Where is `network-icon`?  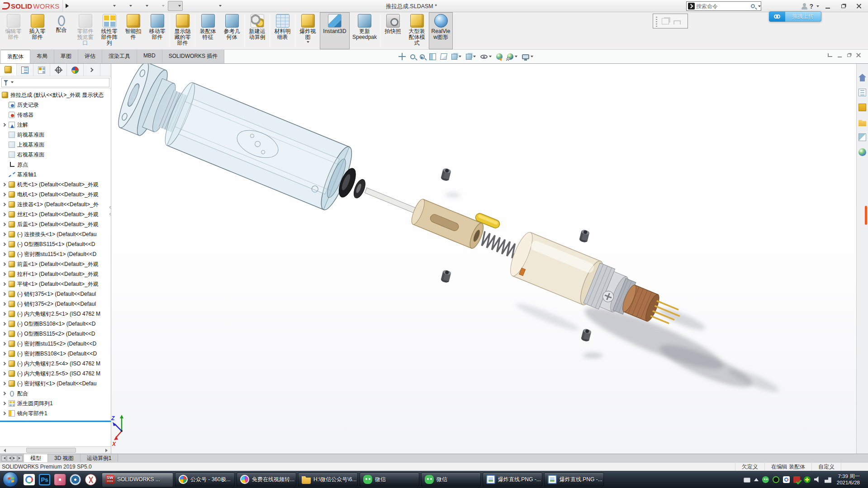
network-icon is located at coordinates (828, 479).